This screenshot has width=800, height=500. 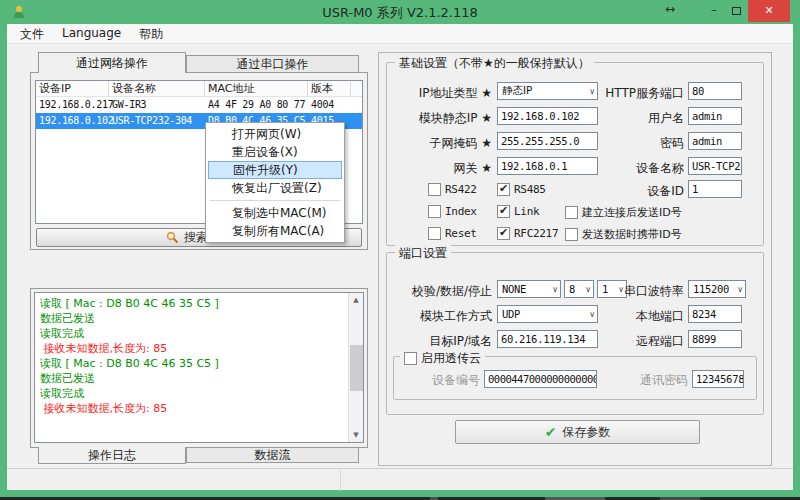 I want to click on send-id-on-connect-label: 建立连接后发送ID号, so click(x=632, y=212).